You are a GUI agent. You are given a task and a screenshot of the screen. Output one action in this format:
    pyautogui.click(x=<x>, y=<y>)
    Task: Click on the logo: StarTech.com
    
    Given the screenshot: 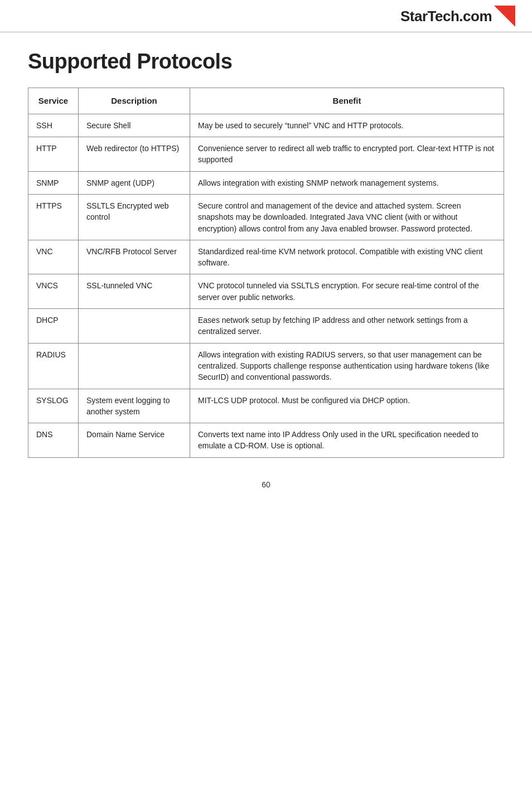 What is the action you would take?
    pyautogui.click(x=458, y=16)
    